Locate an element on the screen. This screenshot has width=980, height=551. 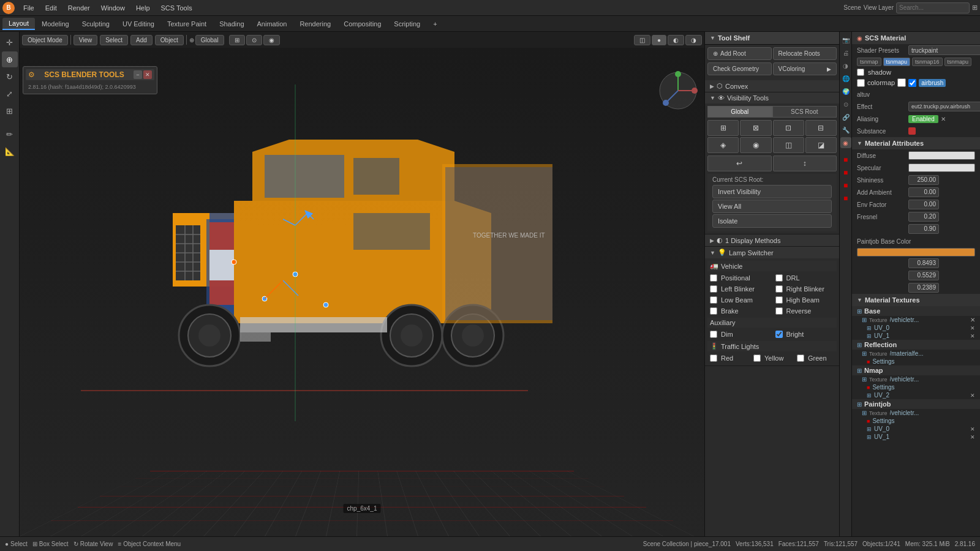
close-btn: ✕ is located at coordinates (148, 75).